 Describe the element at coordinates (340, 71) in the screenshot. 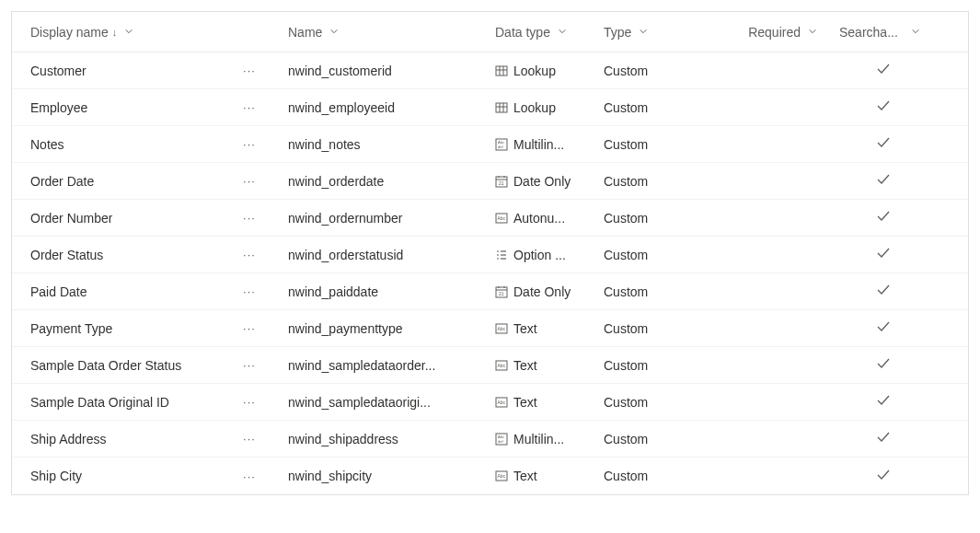

I see `name-text: nwind_customerid` at that location.